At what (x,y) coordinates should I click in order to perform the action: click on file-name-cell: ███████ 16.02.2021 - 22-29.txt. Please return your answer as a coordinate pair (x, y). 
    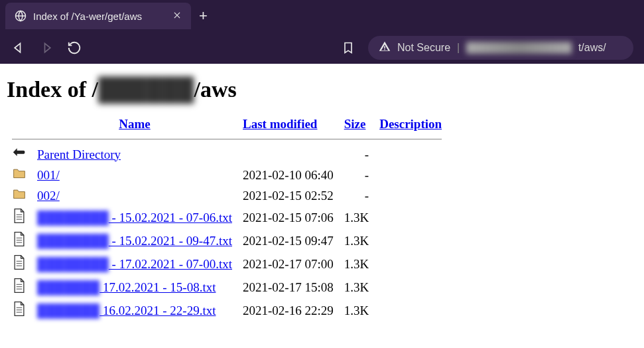
    Looking at the image, I should click on (135, 311).